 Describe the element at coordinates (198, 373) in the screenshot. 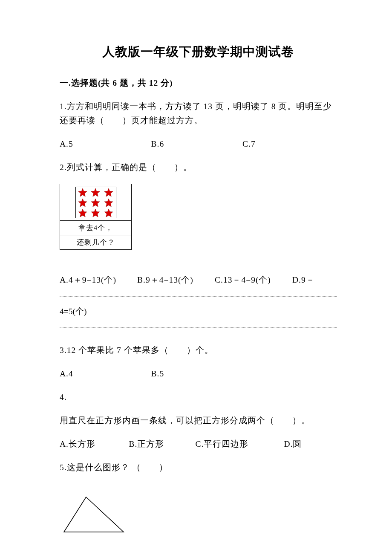

I see `question-3-options: A.4 B.5` at that location.